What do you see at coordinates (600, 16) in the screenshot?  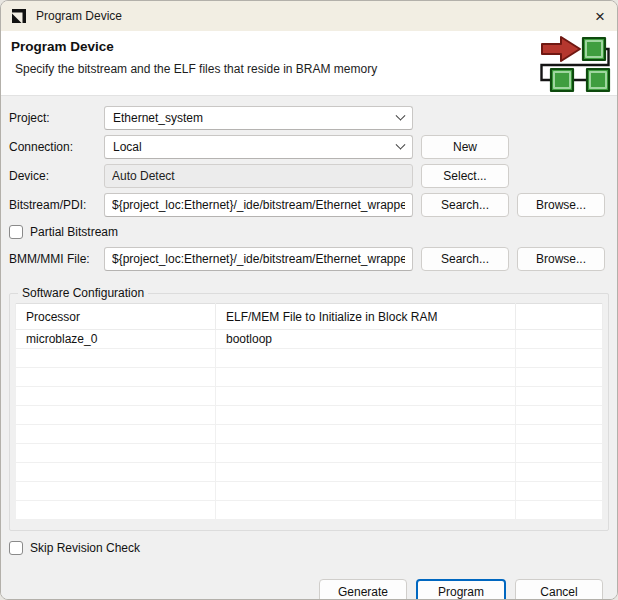 I see `close-button: ×` at bounding box center [600, 16].